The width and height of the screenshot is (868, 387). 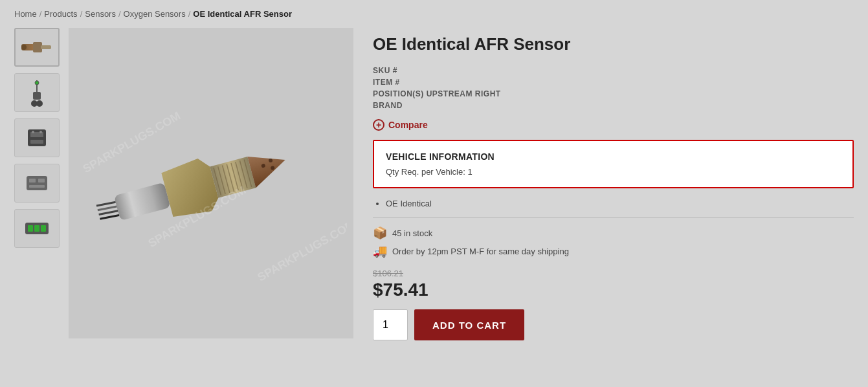 What do you see at coordinates (380, 233) in the screenshot?
I see `box-icon: 📦` at bounding box center [380, 233].